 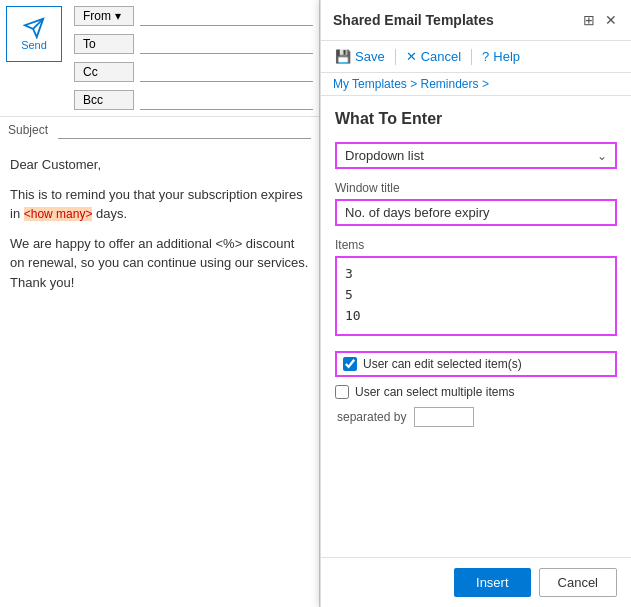 What do you see at coordinates (372, 417) in the screenshot?
I see `separator-label: separated by` at bounding box center [372, 417].